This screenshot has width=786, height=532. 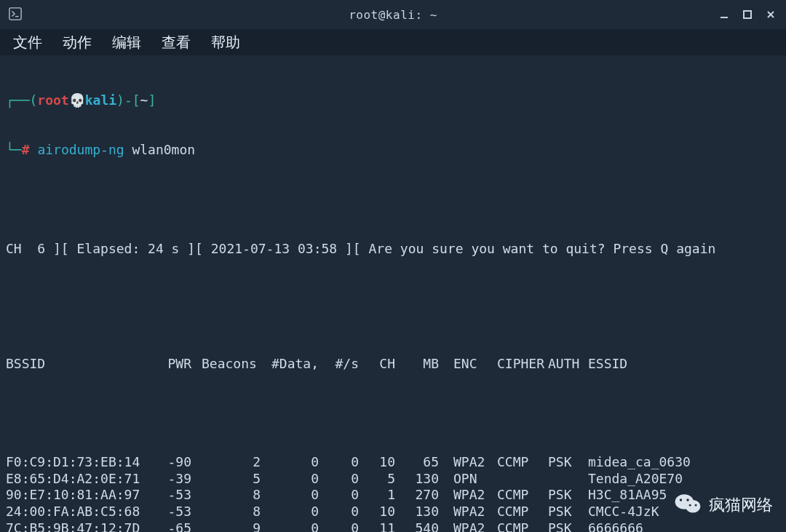 What do you see at coordinates (127, 42) in the screenshot?
I see `menu-edit: 编辑` at bounding box center [127, 42].